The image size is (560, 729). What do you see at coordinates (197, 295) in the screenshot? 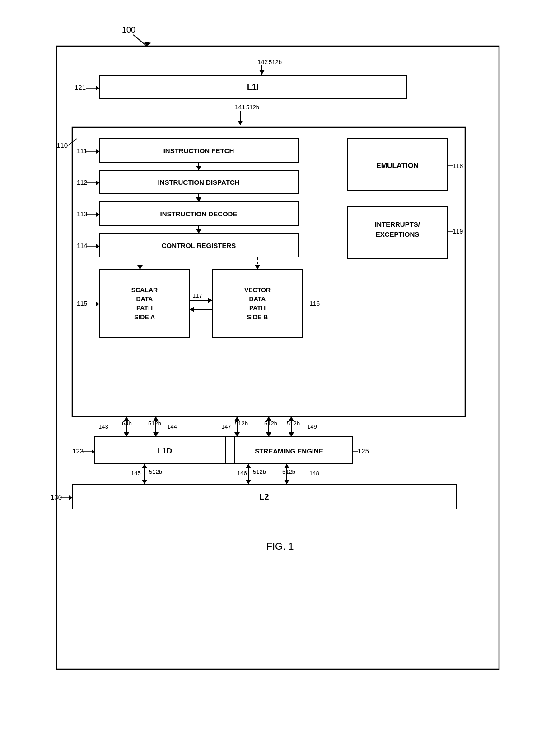
I see `ref-117: 117` at bounding box center [197, 295].